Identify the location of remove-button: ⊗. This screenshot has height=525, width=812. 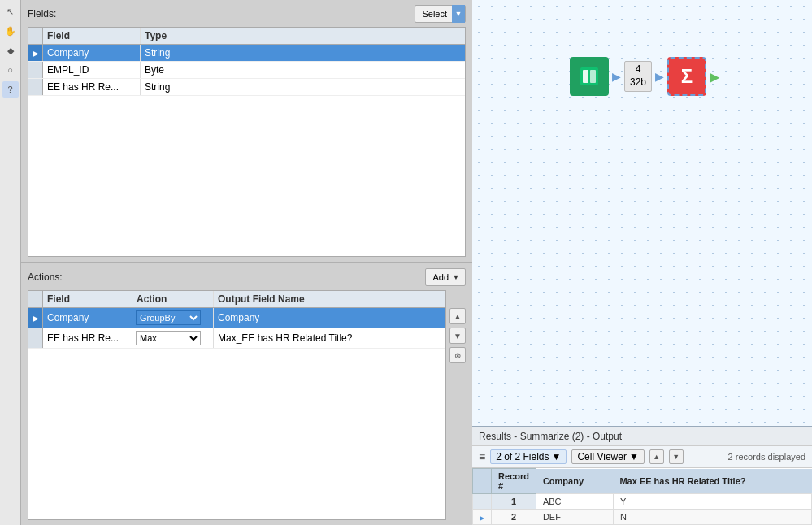
(458, 355).